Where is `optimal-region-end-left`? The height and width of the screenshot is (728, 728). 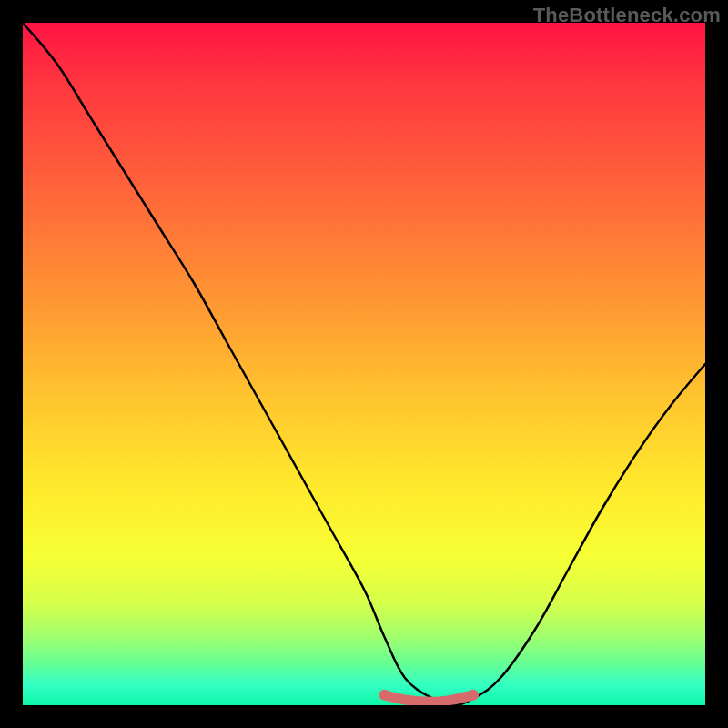
optimal-region-end-left is located at coordinates (385, 695).